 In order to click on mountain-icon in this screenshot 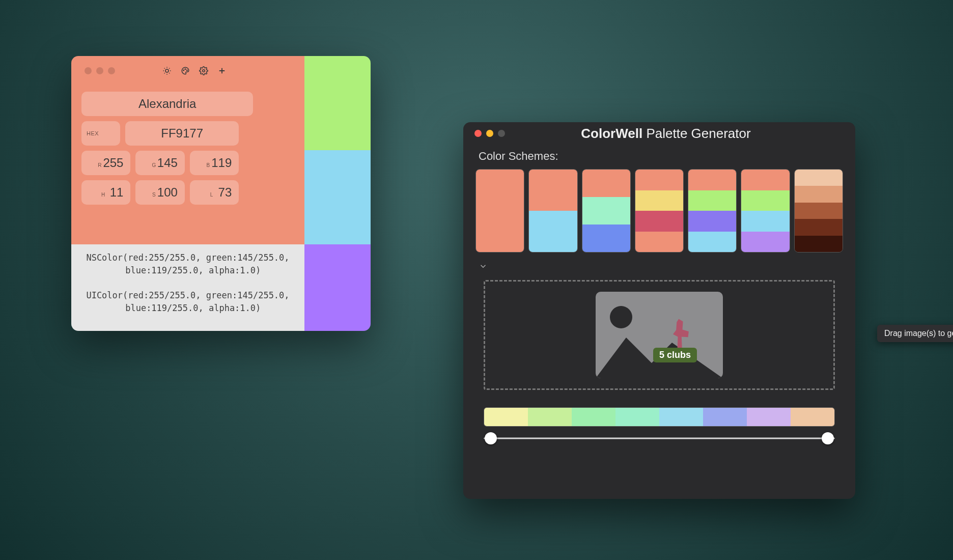, I will do `click(659, 350)`.